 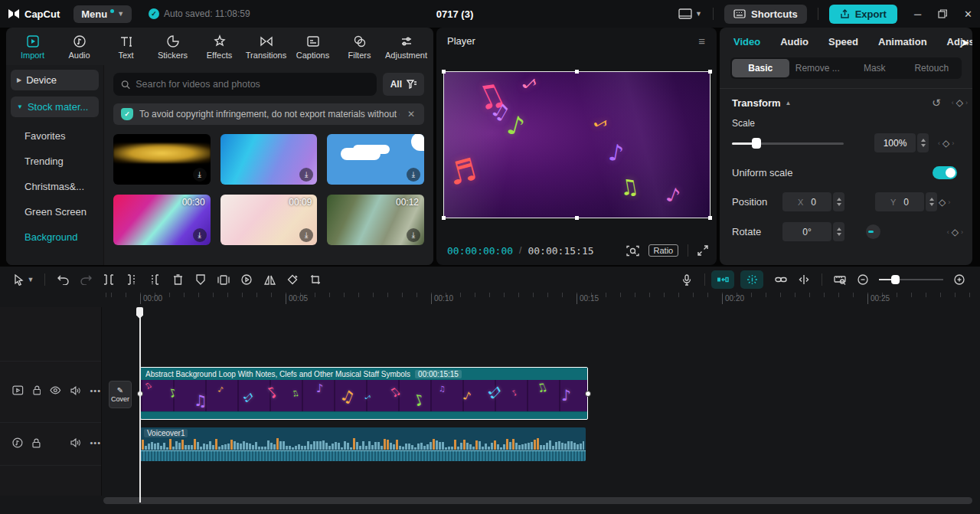 I want to click on scale-slider, so click(x=788, y=143).